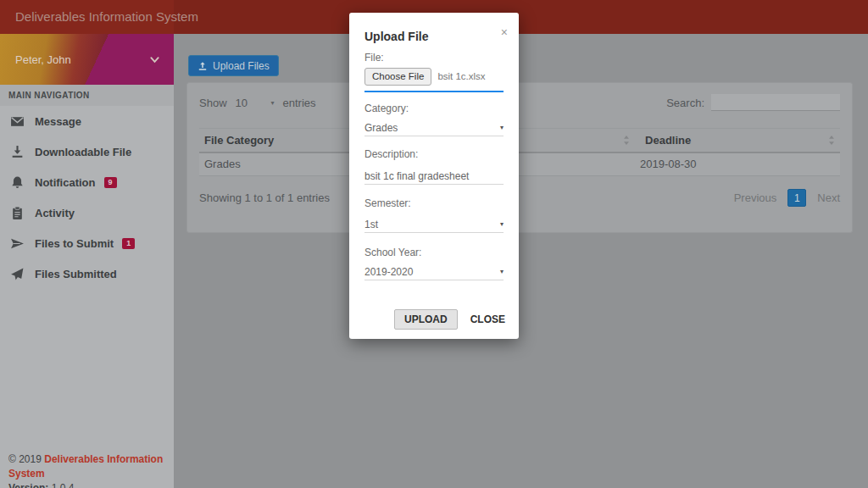 Image resolution: width=868 pixels, height=488 pixels. What do you see at coordinates (434, 225) in the screenshot?
I see `semester-select: 1st ▾` at bounding box center [434, 225].